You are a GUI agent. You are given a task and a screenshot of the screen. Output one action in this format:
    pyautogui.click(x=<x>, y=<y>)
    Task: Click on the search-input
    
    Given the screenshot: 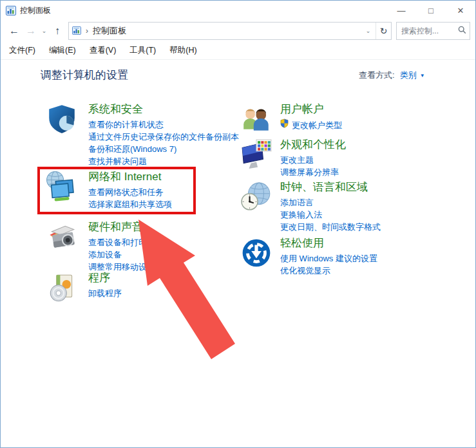 What is the action you would take?
    pyautogui.click(x=429, y=31)
    